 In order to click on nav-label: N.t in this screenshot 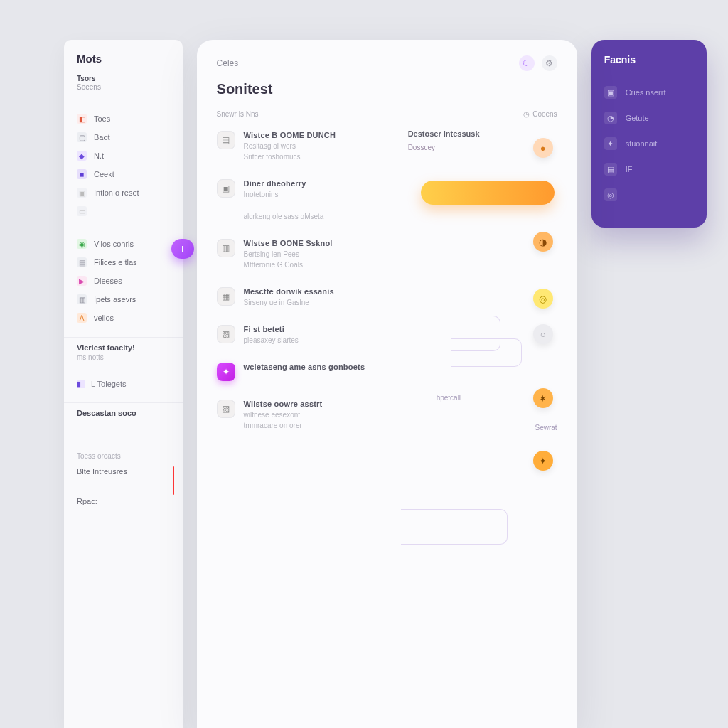, I will do `click(99, 156)`.